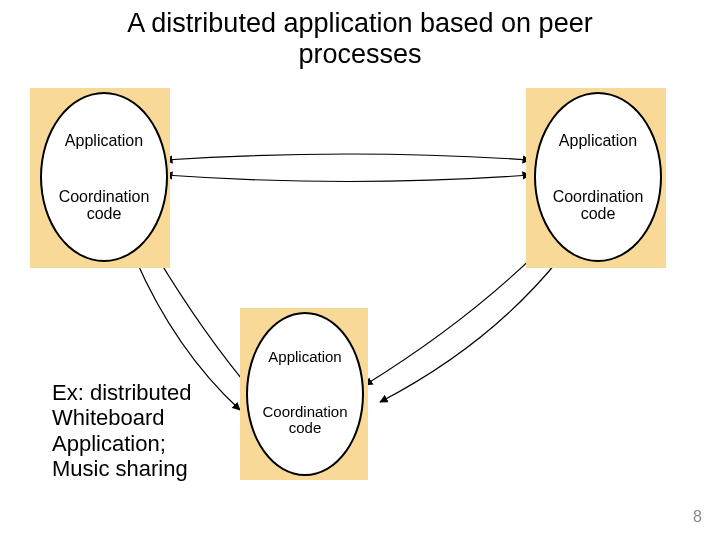 This screenshot has width=720, height=540. I want to click on page-number: 8, so click(698, 517).